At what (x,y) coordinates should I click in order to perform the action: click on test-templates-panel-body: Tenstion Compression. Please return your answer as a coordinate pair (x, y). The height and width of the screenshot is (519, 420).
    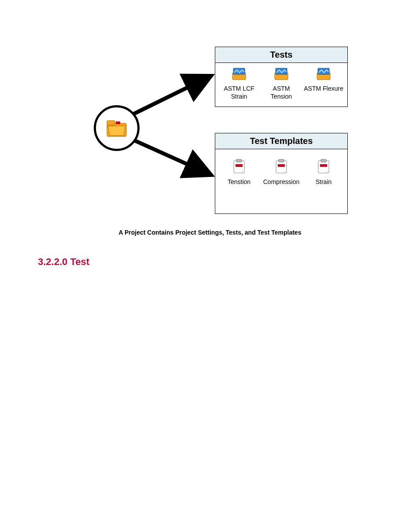
    Looking at the image, I should click on (281, 171).